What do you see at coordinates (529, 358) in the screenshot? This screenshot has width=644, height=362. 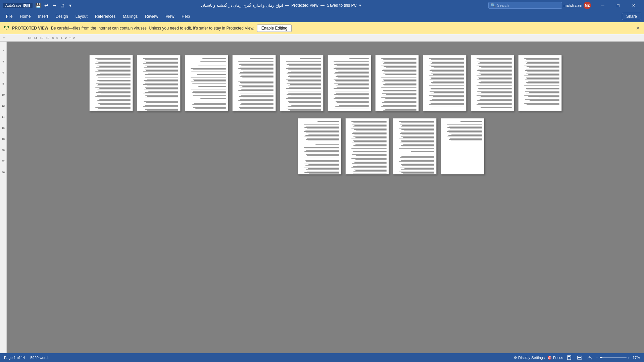 I see `display-settings-button: ⚙ Display Settings` at bounding box center [529, 358].